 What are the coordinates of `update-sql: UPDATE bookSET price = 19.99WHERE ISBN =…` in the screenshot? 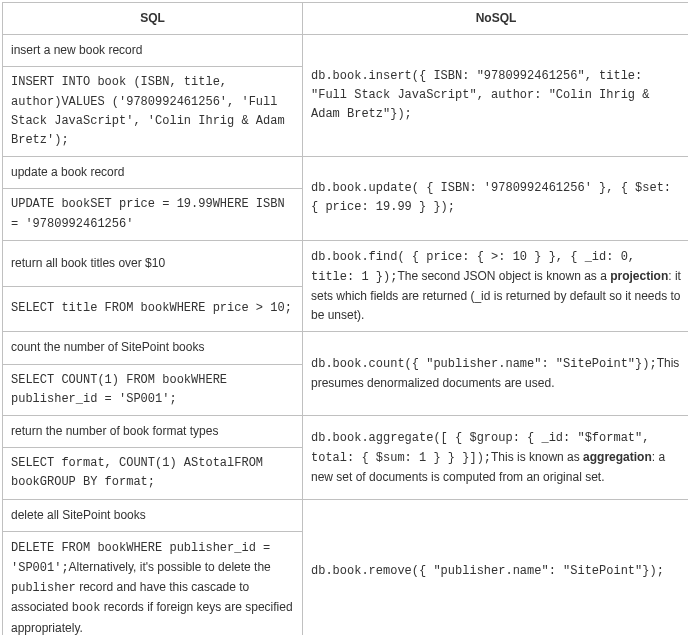 It's located at (153, 214).